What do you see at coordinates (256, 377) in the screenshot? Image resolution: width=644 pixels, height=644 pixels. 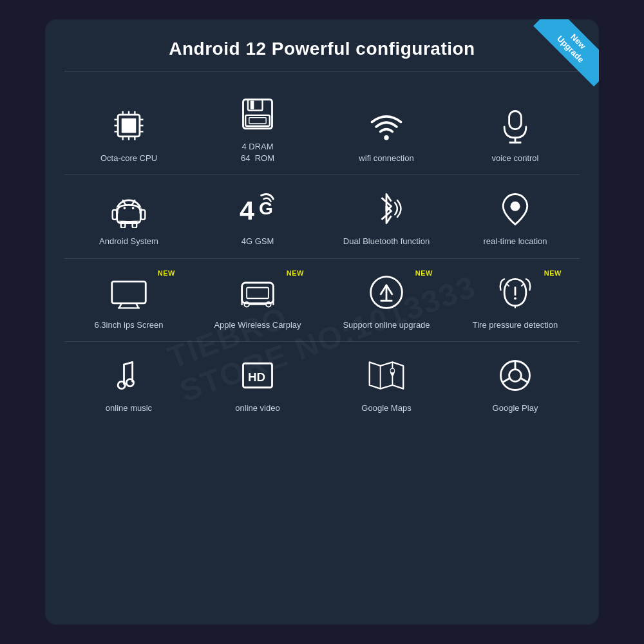 I see `svg-text: HD` at bounding box center [256, 377].